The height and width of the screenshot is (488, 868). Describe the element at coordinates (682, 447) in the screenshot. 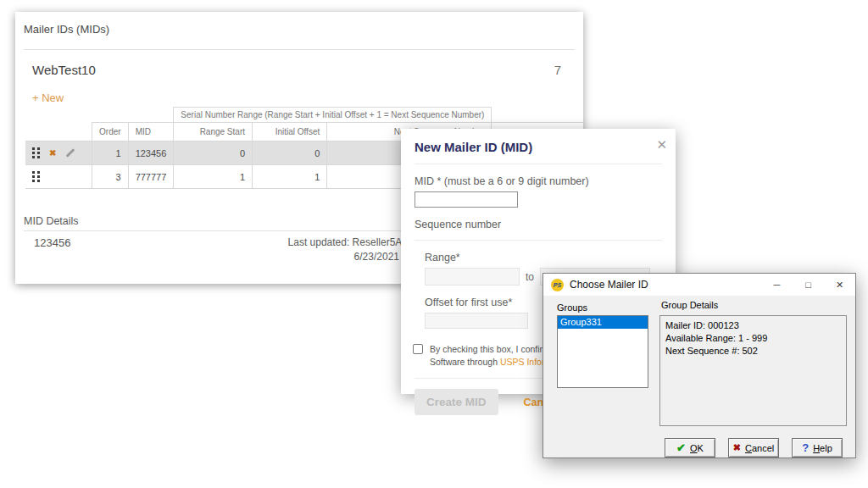

I see `check-icon: ✔` at that location.